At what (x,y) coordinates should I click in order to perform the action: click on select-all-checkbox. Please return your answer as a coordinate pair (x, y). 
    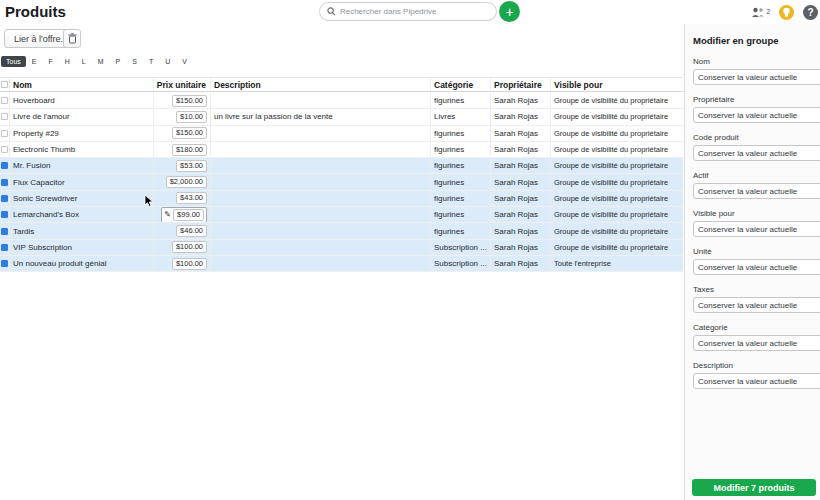
    Looking at the image, I should click on (4, 84).